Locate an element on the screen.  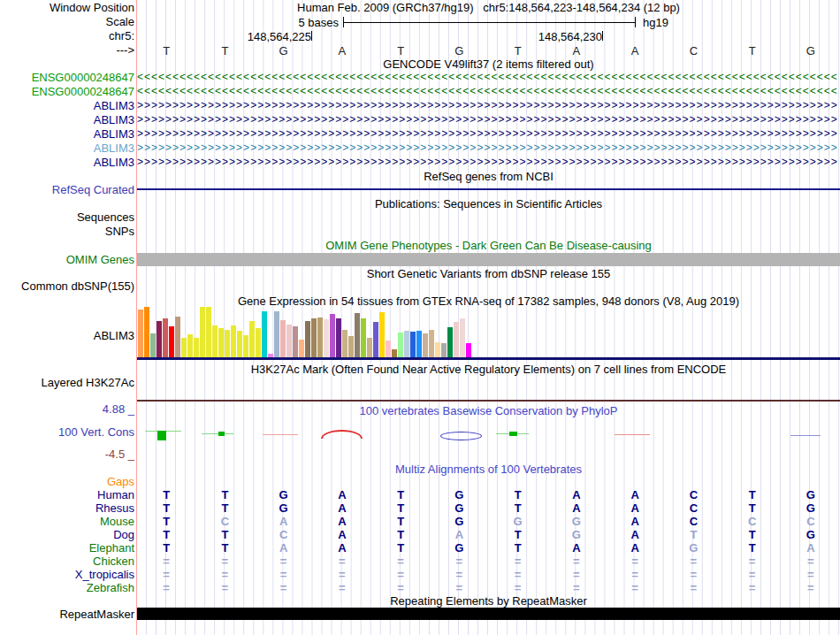
species-label: X_tropicalis is located at coordinates (67, 575).